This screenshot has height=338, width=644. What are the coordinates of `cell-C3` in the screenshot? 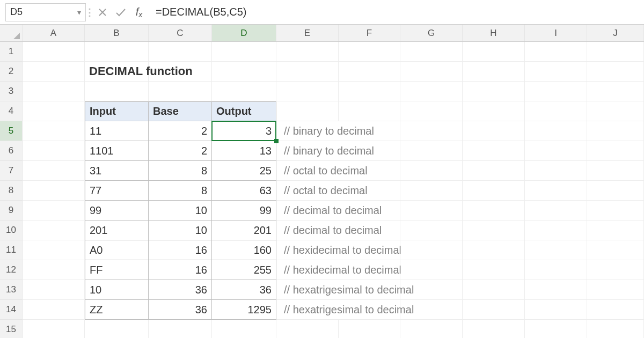 It's located at (180, 91).